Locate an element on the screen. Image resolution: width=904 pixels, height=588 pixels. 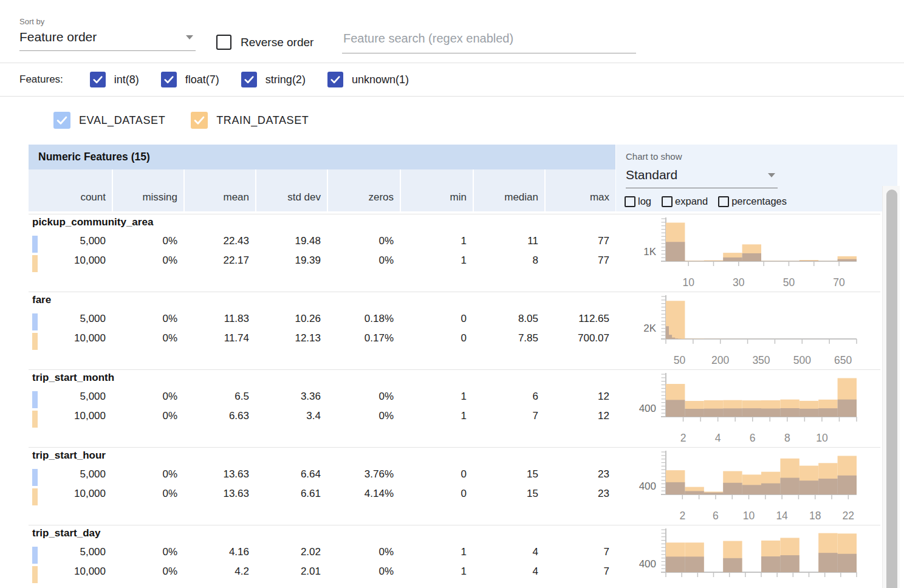
stats-row-train_dataset: 10,0000%22.1719.390%1877 is located at coordinates (322, 261).